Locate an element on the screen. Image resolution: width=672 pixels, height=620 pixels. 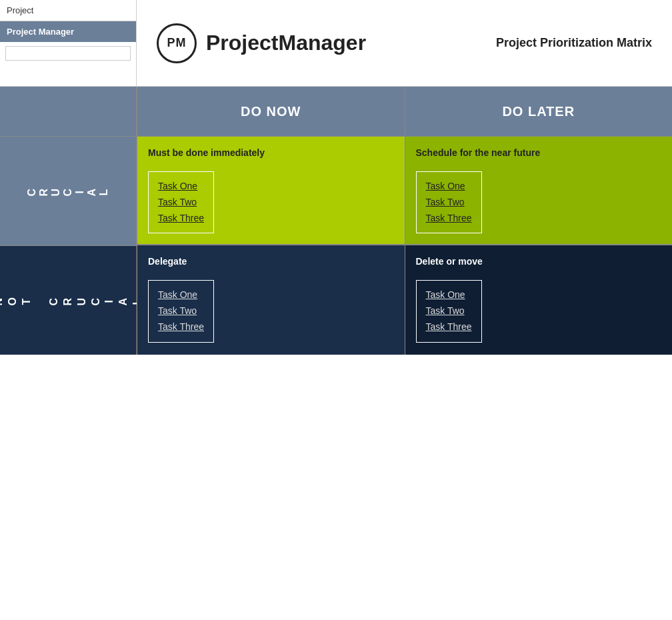
crucial-label: CRUCIAL is located at coordinates (68, 191).